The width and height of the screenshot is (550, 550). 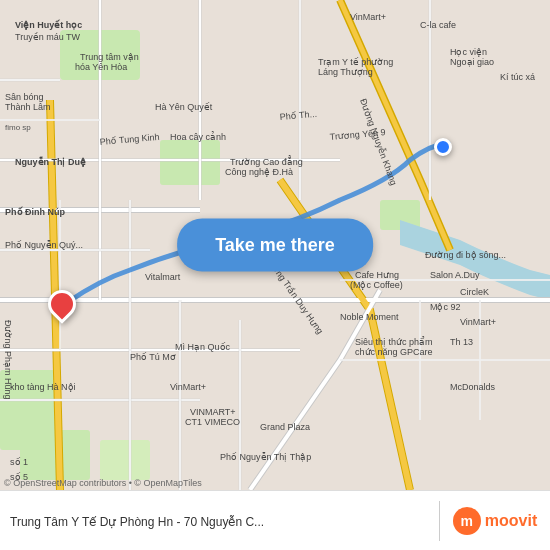 What do you see at coordinates (455, 275) in the screenshot?
I see `svg-text: Salon A.Duy` at bounding box center [455, 275].